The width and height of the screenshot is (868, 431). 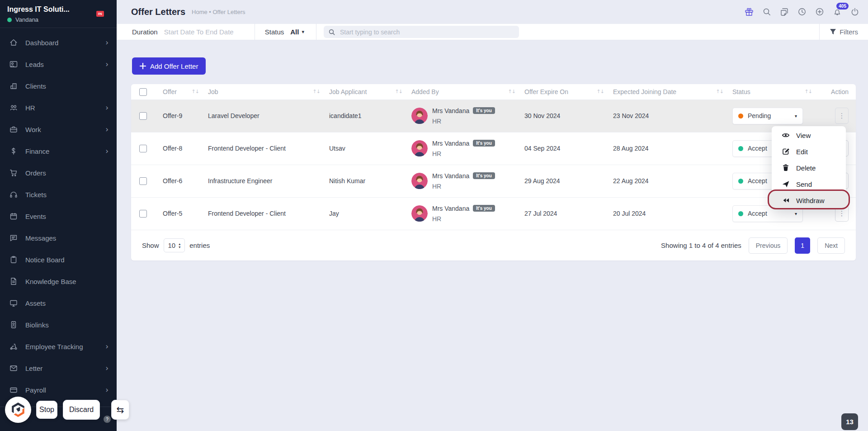 What do you see at coordinates (768, 116) in the screenshot?
I see `status-dropdown: Pending ▾` at bounding box center [768, 116].